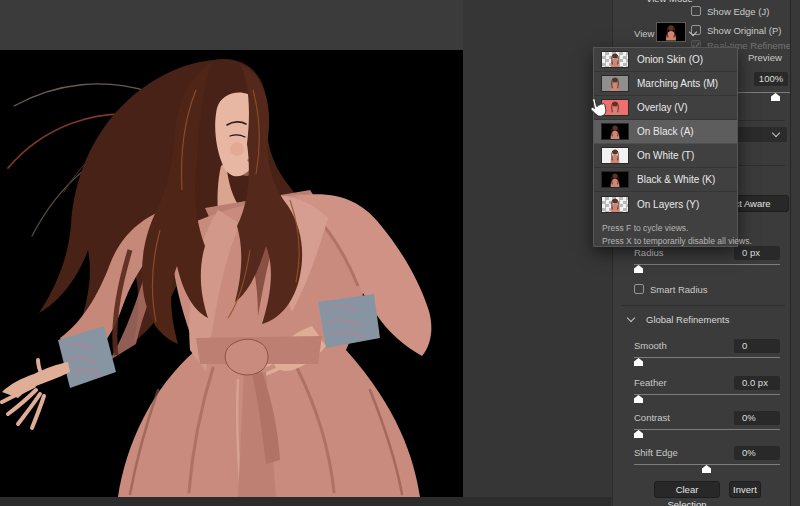 The width and height of the screenshot is (800, 506). I want to click on view-option-on-layers: On Layers (Y), so click(666, 204).